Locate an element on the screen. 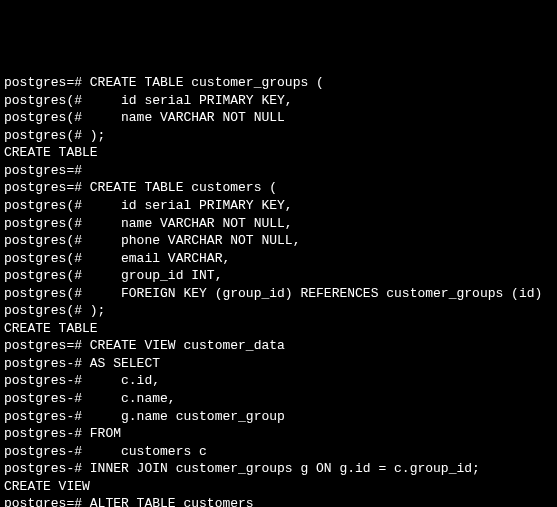 This screenshot has width=557, height=507. terminal-line: postgres-# customers c is located at coordinates (278, 452).